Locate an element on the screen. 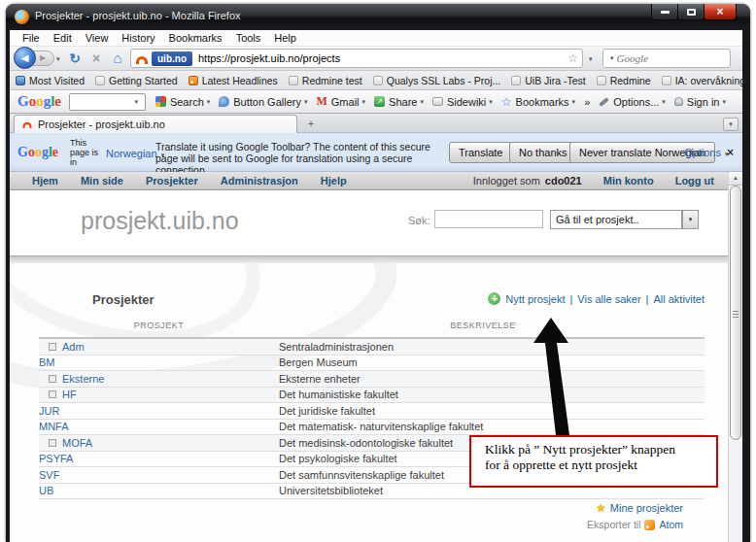  reload-button: ↻ is located at coordinates (75, 58).